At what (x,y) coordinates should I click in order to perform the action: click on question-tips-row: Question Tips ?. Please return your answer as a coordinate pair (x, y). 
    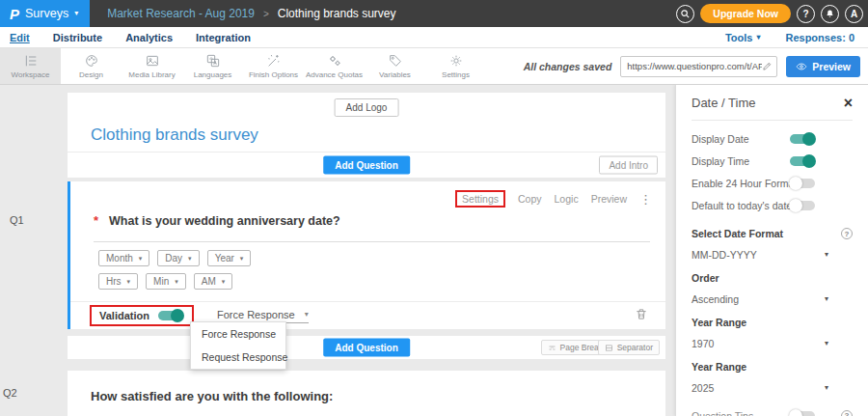
    Looking at the image, I should click on (772, 410).